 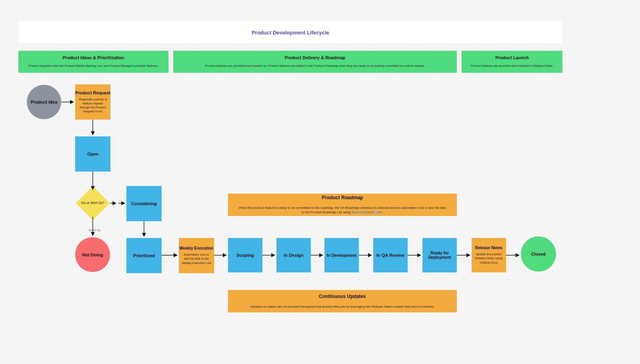 What do you see at coordinates (512, 62) in the screenshot?
I see `phase-launch: Product Launch Product features are laun…` at bounding box center [512, 62].